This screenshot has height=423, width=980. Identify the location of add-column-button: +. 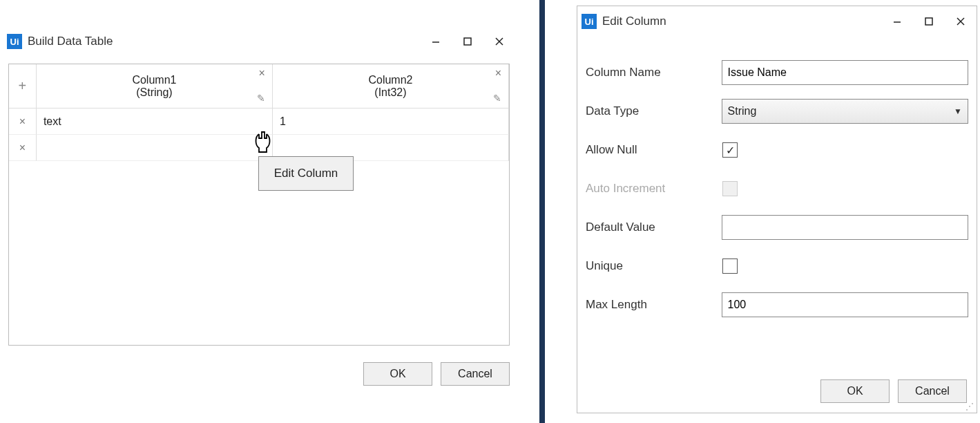
(23, 86).